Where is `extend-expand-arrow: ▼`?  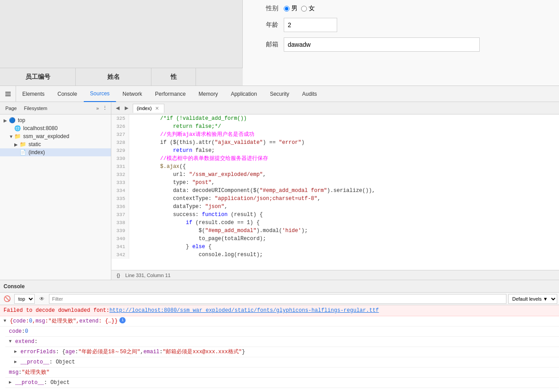 extend-expand-arrow: ▼ is located at coordinates (12, 342).